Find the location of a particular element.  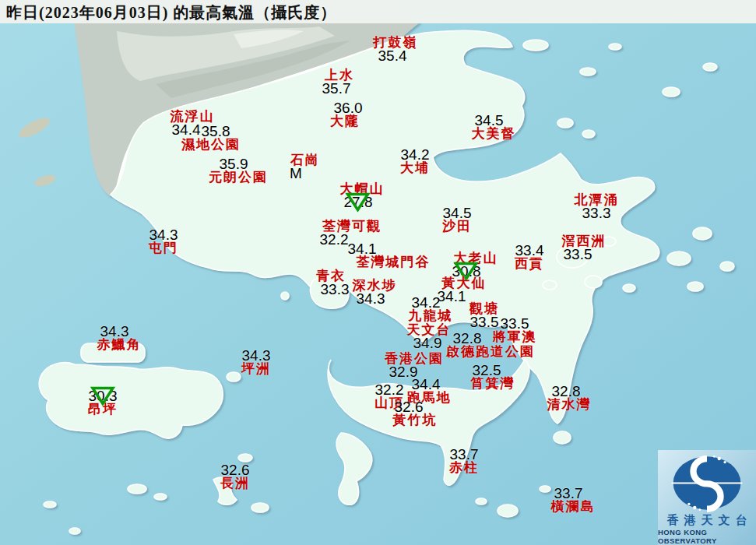

station-value: 33.4 is located at coordinates (529, 251).